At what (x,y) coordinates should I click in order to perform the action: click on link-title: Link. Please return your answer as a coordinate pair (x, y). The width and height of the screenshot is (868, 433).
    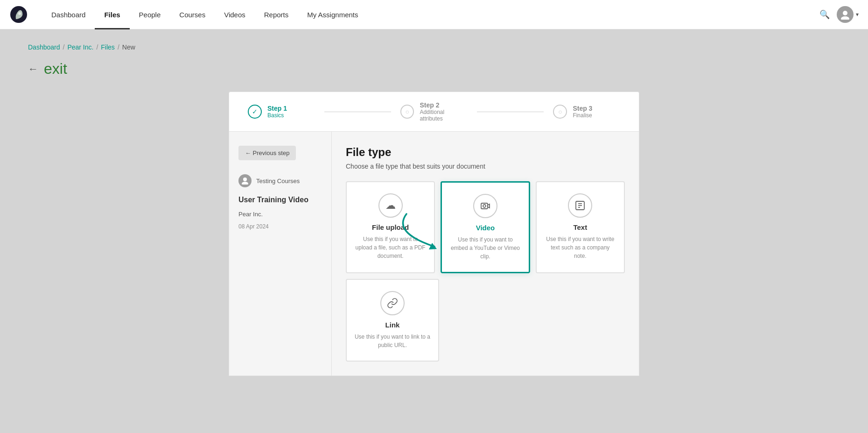
    Looking at the image, I should click on (393, 325).